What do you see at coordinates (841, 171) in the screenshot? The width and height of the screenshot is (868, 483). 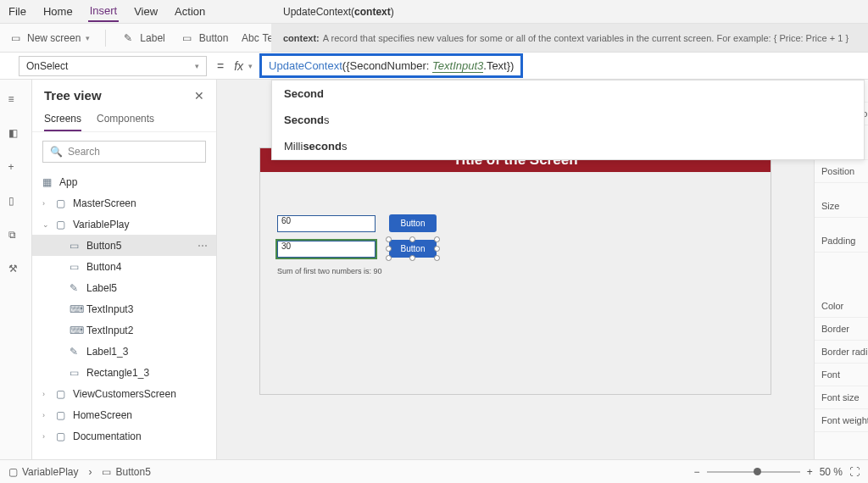 I see `prop-position: Position` at bounding box center [841, 171].